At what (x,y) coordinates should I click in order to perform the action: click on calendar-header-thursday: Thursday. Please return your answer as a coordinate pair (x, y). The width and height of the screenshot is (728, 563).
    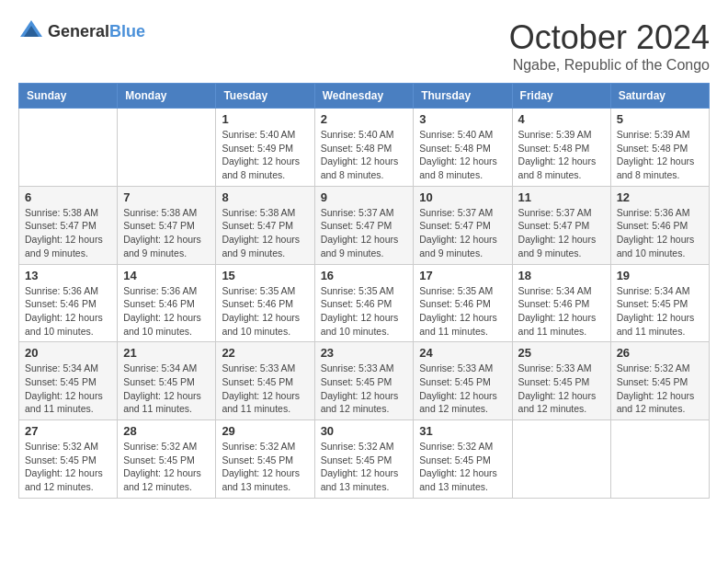
    Looking at the image, I should click on (463, 96).